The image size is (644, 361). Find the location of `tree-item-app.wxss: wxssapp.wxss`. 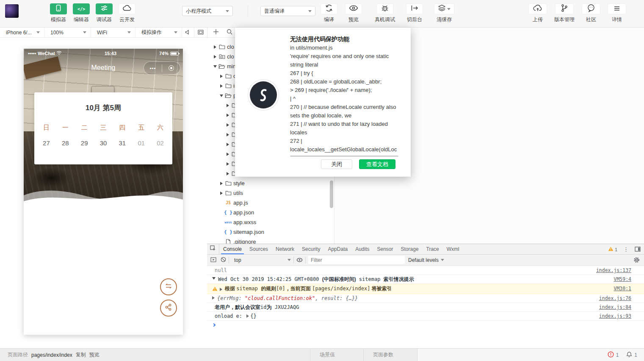

tree-item-app.wxss: wxssapp.wxss is located at coordinates (271, 222).